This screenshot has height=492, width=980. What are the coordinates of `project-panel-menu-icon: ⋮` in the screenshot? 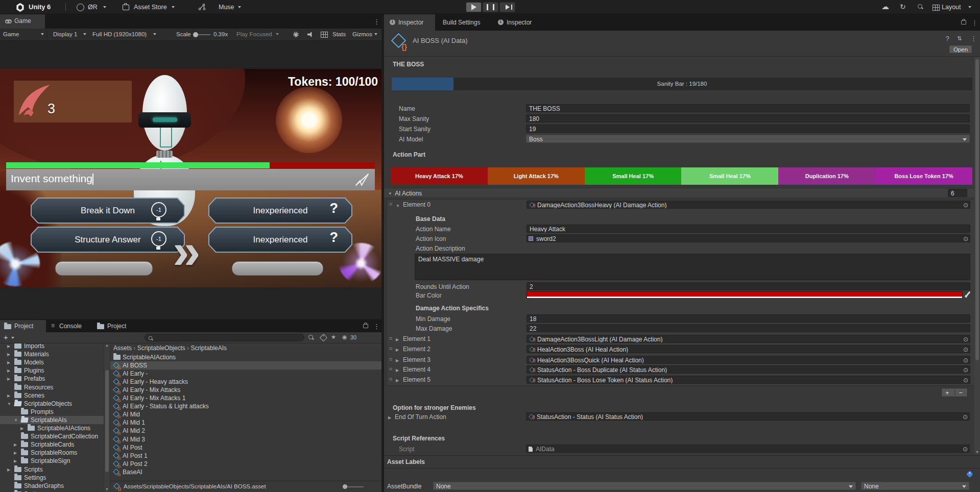 It's located at (377, 327).